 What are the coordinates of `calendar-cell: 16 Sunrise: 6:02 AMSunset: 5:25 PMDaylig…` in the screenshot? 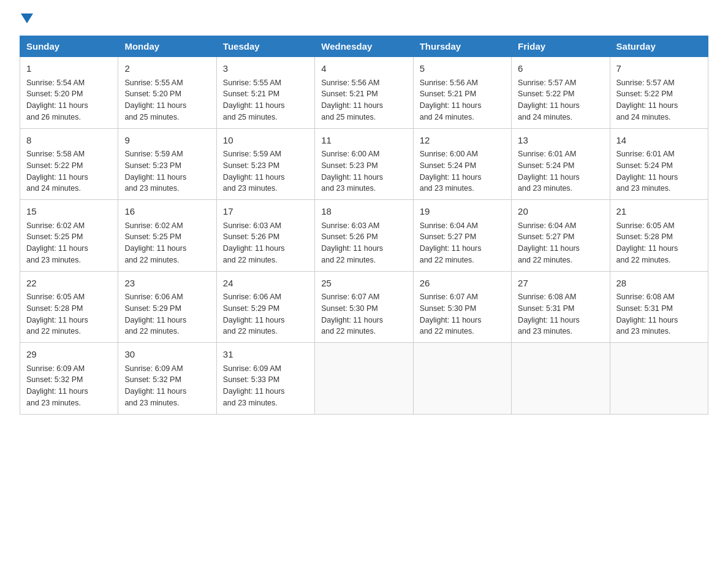 It's located at (167, 236).